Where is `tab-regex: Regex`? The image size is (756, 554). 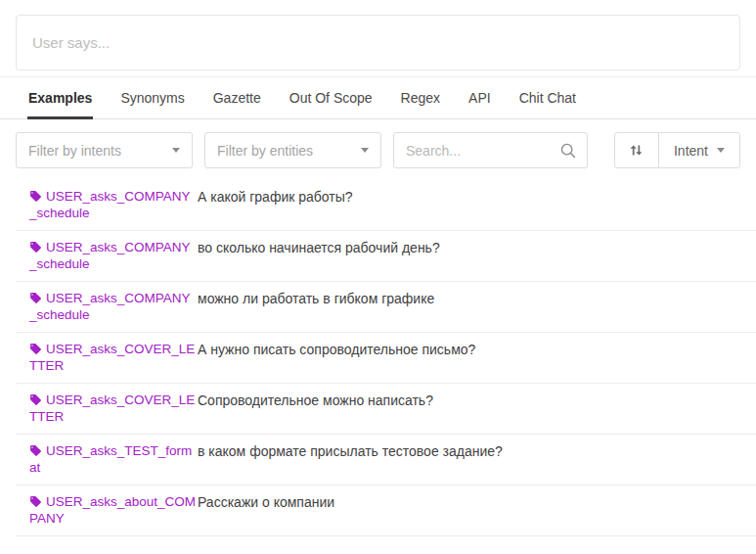
tab-regex: Regex is located at coordinates (421, 98).